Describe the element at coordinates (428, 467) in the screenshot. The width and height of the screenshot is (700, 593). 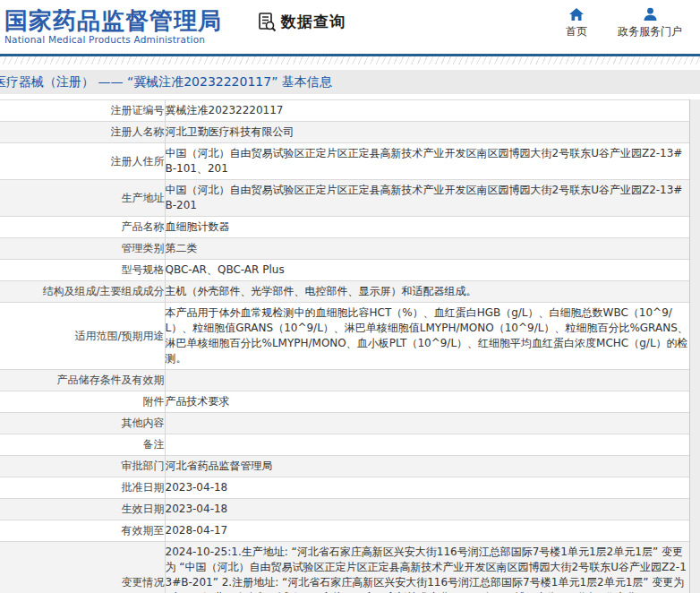
I see `field-value: 河北省药品监督管理局` at that location.